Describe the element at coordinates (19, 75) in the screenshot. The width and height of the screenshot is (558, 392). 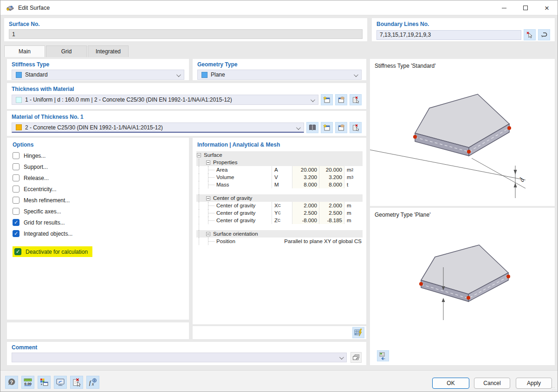
I see `stiffness-swatch-icon` at that location.